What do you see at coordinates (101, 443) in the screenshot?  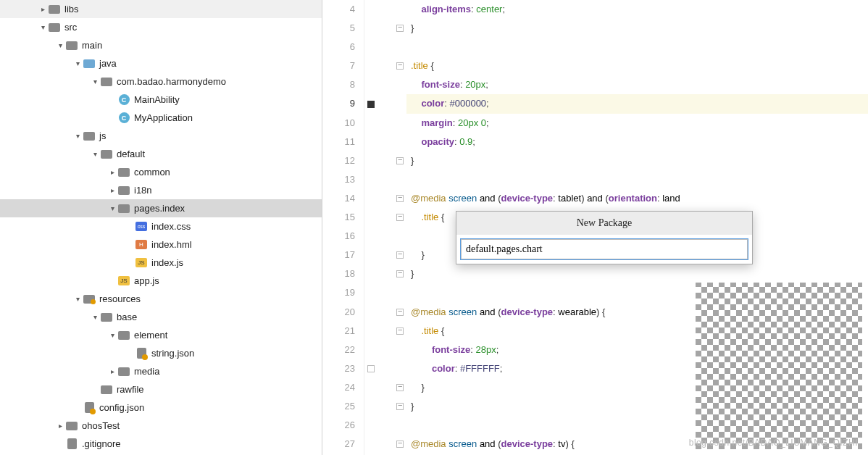 I see `tree-label: .gitignore` at bounding box center [101, 443].